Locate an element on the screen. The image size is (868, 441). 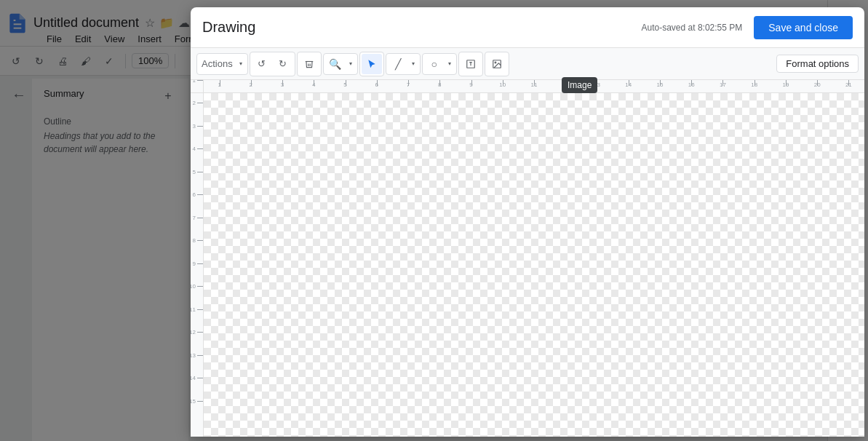
ruler-top-label-10: 10 is located at coordinates (502, 84).